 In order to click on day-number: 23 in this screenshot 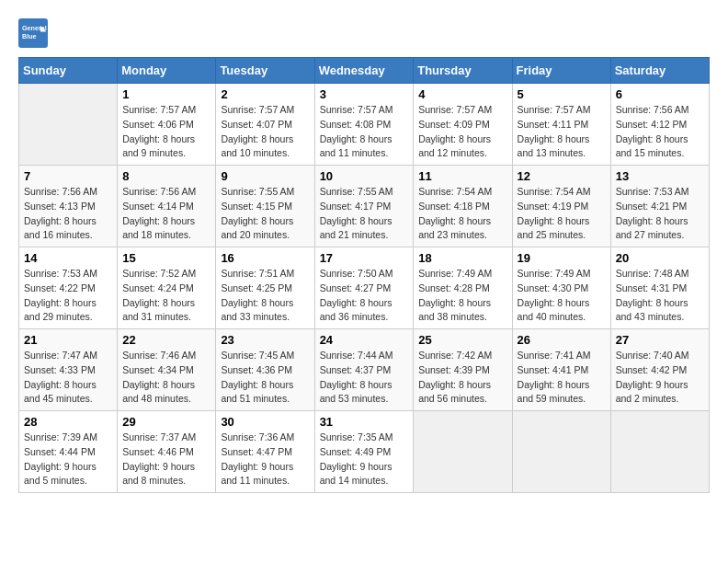, I will do `click(265, 340)`.